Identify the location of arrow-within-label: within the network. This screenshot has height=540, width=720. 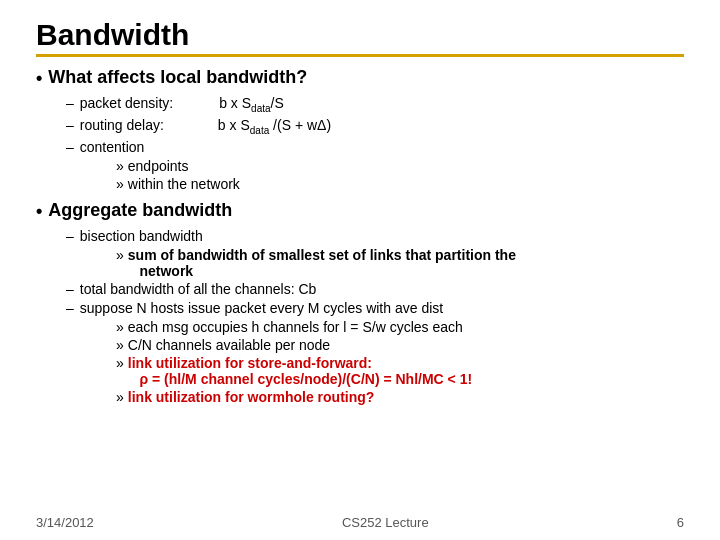
(184, 184).